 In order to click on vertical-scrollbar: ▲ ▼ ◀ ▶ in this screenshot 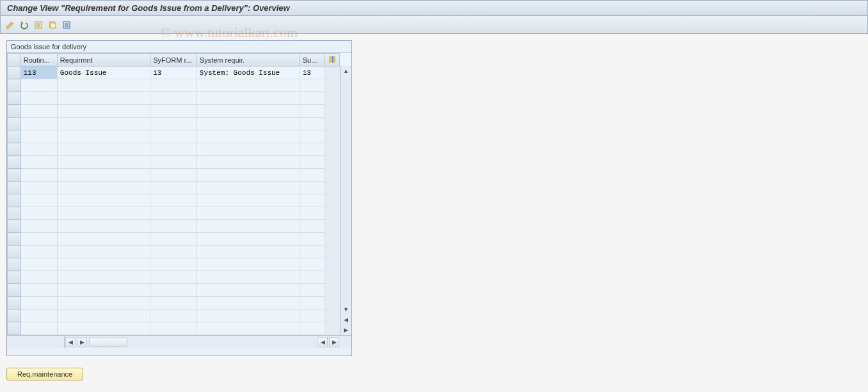, I will do `click(346, 201)`.